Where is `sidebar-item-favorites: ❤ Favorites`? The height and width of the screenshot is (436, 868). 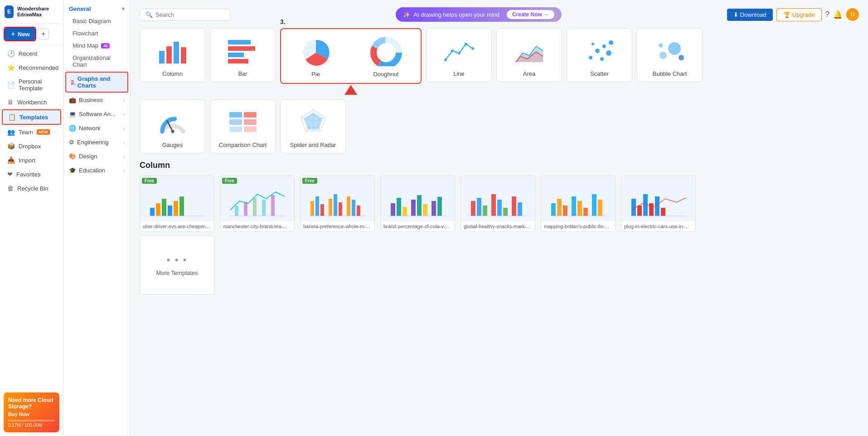 sidebar-item-favorites: ❤ Favorites is located at coordinates (32, 174).